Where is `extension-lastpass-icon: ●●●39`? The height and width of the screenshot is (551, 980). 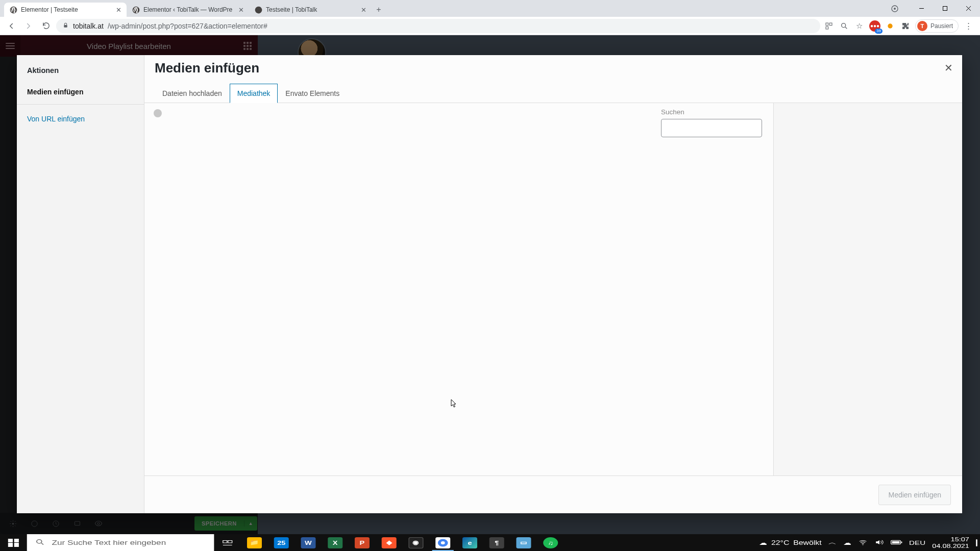
extension-lastpass-icon: ●●●39 is located at coordinates (875, 26).